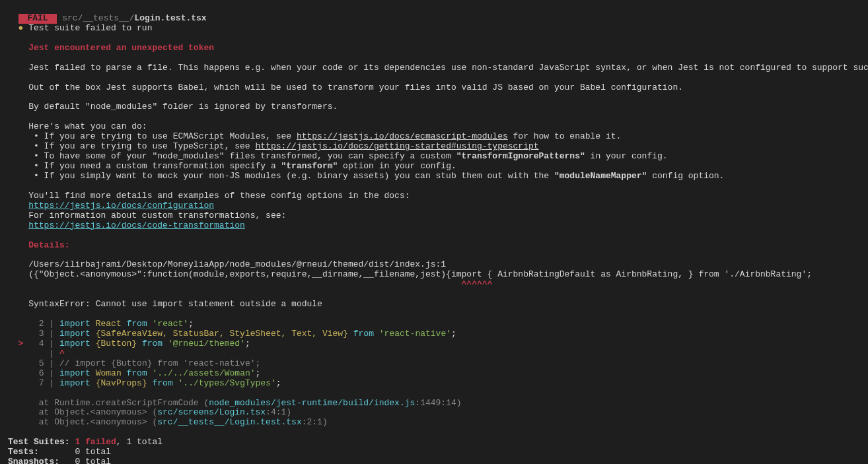  I want to click on more-details-text: You'll find more details and examples of…, so click(434, 197).